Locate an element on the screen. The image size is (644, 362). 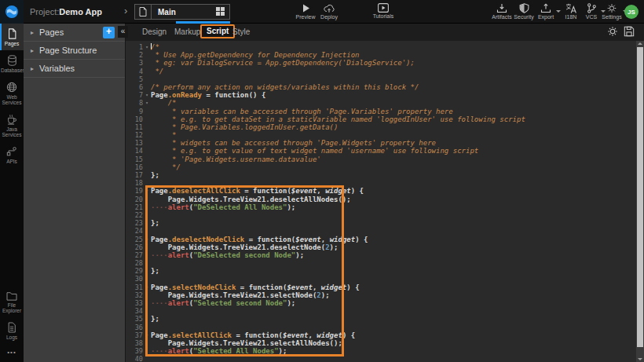
panel-section-pages: ▸ Pages + is located at coordinates (74, 33).